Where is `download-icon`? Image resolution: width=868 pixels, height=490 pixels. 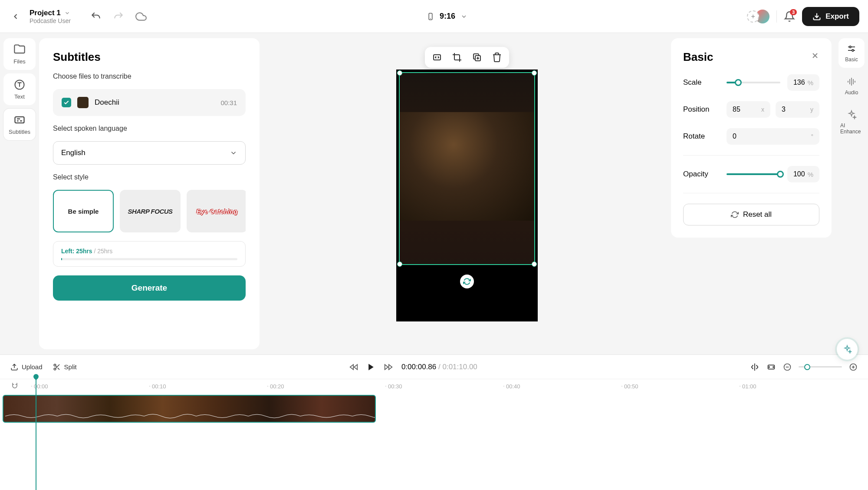 download-icon is located at coordinates (817, 17).